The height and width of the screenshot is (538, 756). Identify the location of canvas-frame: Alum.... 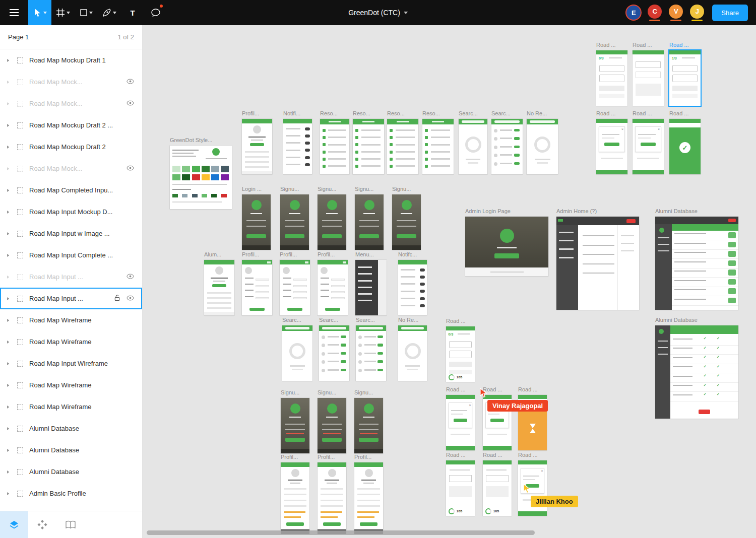
(219, 288).